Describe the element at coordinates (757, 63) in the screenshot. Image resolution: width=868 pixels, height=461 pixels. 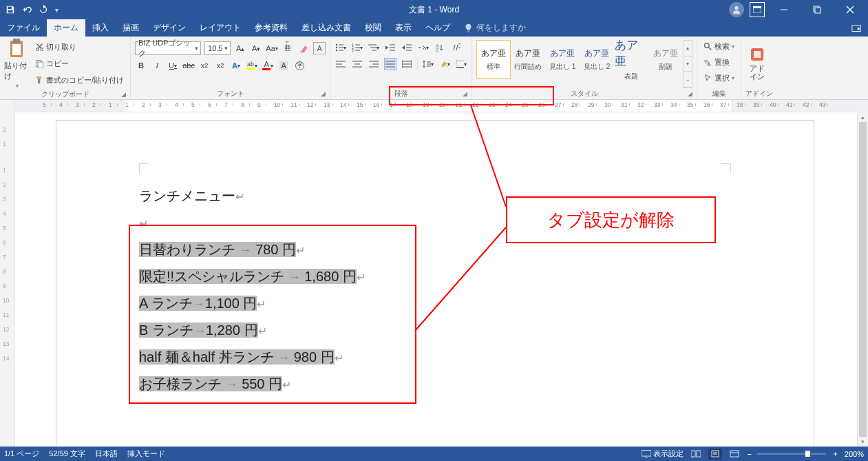
I see `addin-button: アドイン` at that location.